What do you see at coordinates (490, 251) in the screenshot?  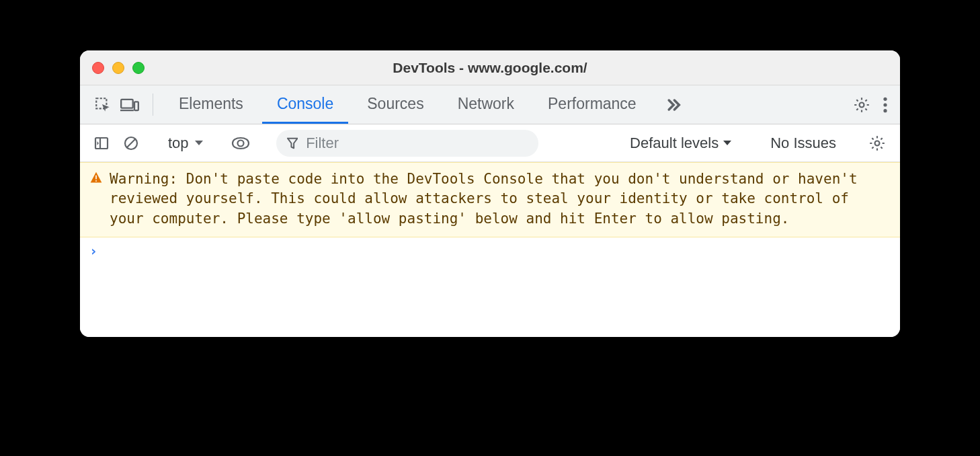 I see `console-prompt: ›` at bounding box center [490, 251].